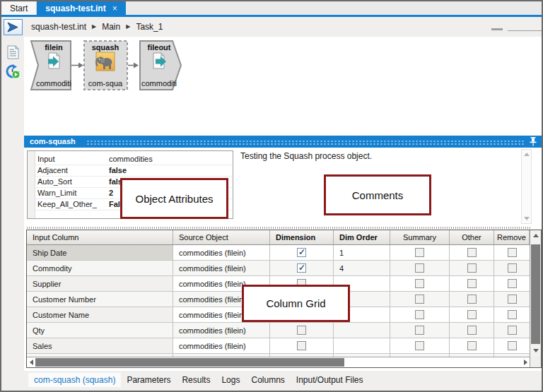  What do you see at coordinates (106, 47) in the screenshot?
I see `node-squash-title: squash` at bounding box center [106, 47].